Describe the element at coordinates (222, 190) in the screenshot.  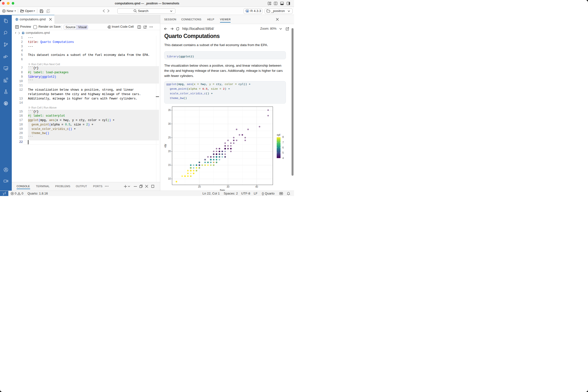
I see `svg-text: hwy` at that location.